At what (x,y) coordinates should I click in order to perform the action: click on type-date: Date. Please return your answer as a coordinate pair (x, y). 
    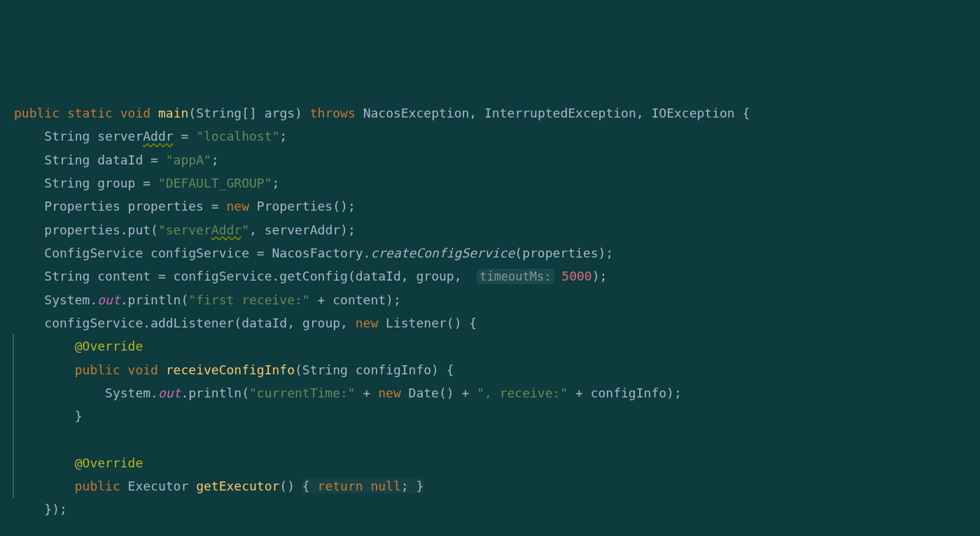
    Looking at the image, I should click on (424, 393).